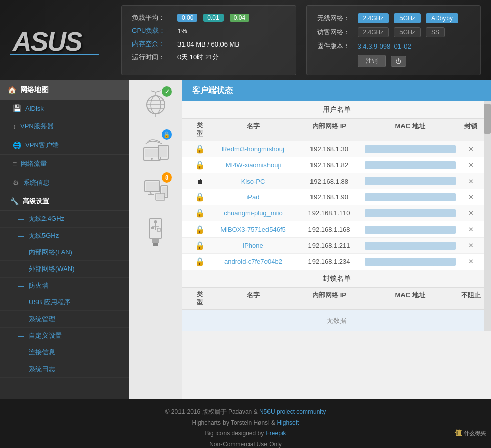 This screenshot has width=491, height=448. I want to click on sidebar-sub-lan: — 内部网络(LAN), so click(65, 253).